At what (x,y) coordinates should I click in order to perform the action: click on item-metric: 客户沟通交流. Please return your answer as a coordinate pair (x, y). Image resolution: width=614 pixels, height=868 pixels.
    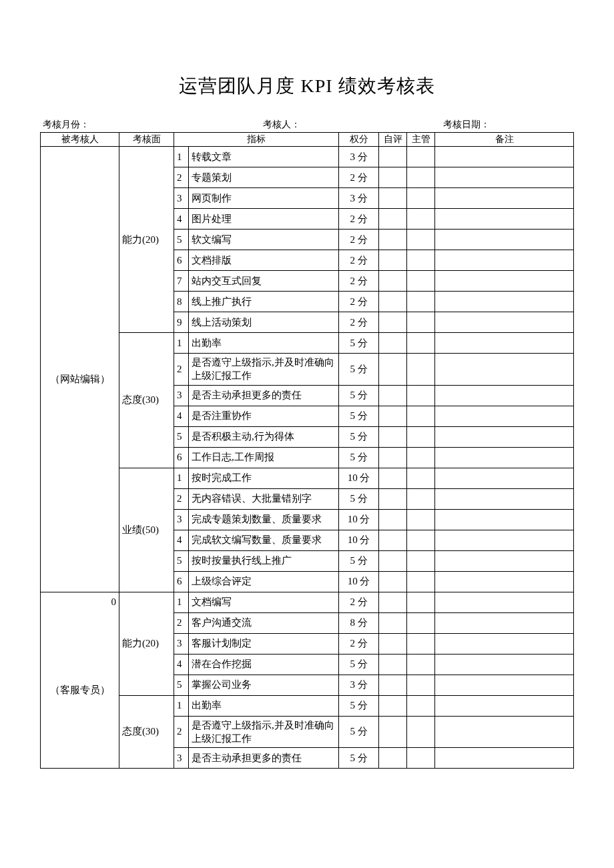
    Looking at the image, I should click on (264, 623).